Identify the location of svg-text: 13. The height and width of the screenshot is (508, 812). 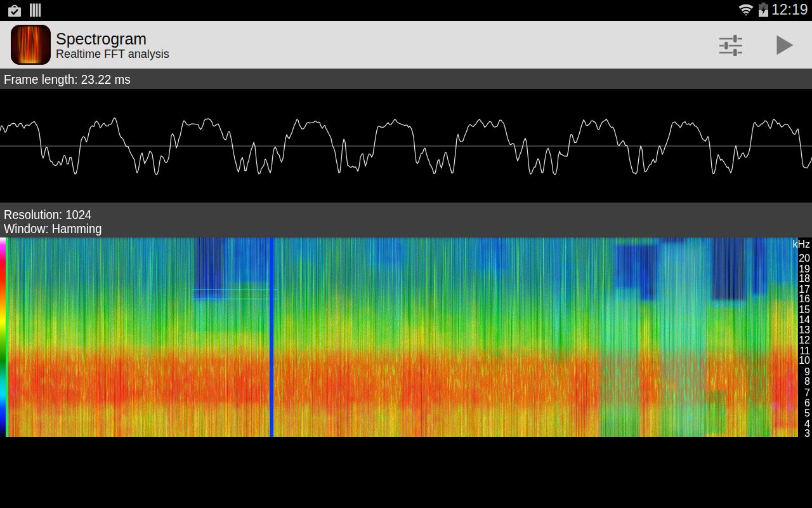
(804, 330).